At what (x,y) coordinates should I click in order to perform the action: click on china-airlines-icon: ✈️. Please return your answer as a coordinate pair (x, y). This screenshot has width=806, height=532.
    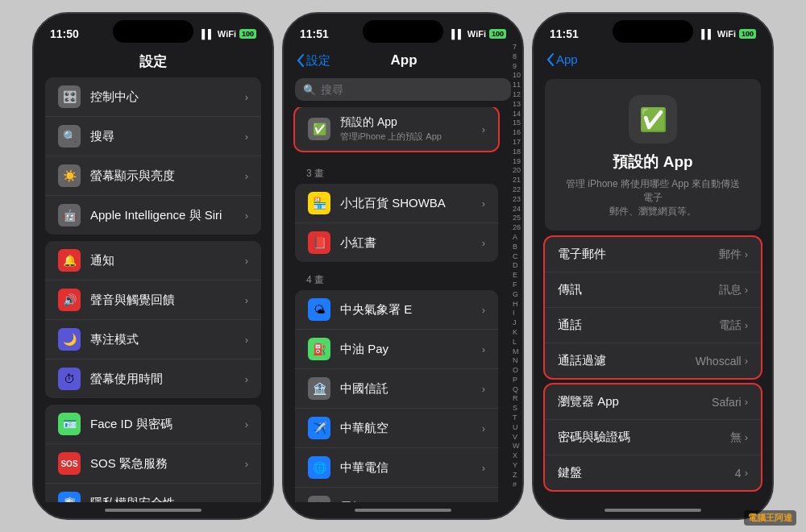
    Looking at the image, I should click on (319, 428).